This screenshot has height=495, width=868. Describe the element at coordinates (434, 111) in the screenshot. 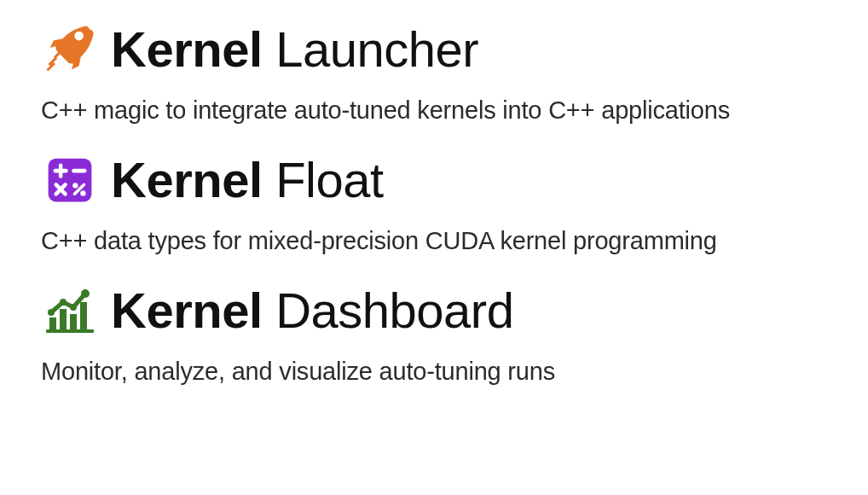

I see `product-description: C++ magic to integrate auto-tuned kernel…` at that location.